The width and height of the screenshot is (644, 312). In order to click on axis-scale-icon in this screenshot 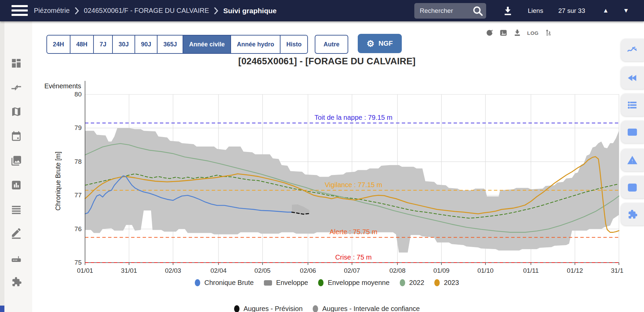, I will do `click(548, 33)`.